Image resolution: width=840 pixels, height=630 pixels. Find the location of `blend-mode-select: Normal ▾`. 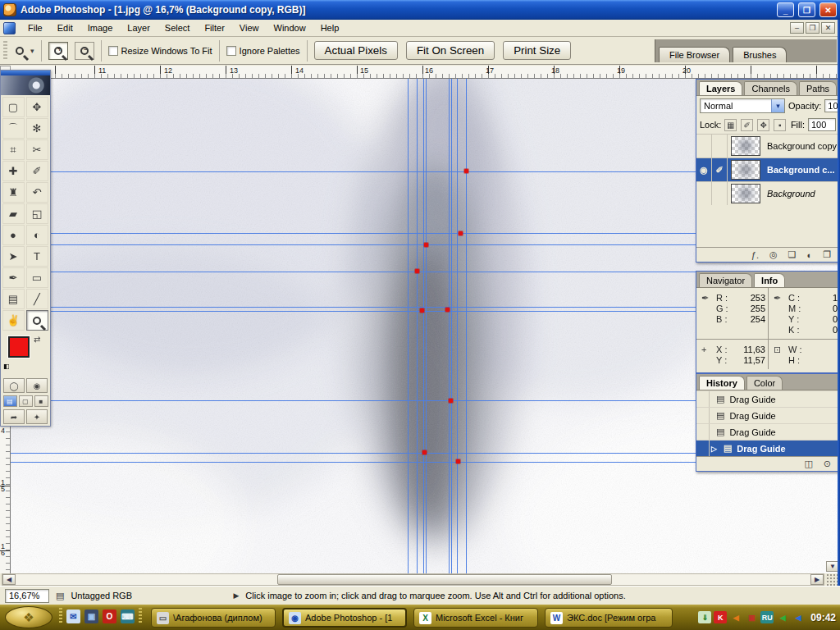

blend-mode-select: Normal ▾ is located at coordinates (742, 106).